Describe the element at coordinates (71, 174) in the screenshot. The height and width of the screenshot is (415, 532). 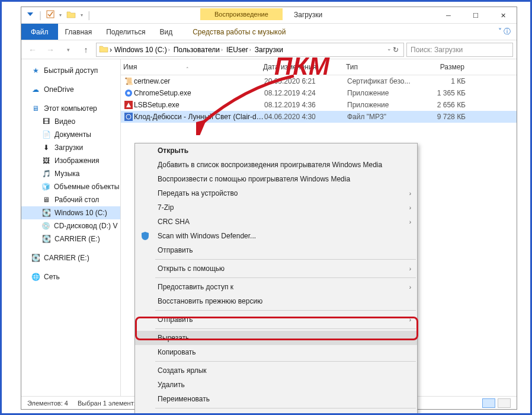
I see `sidebar-item-music: 🎵Музыка` at that location.